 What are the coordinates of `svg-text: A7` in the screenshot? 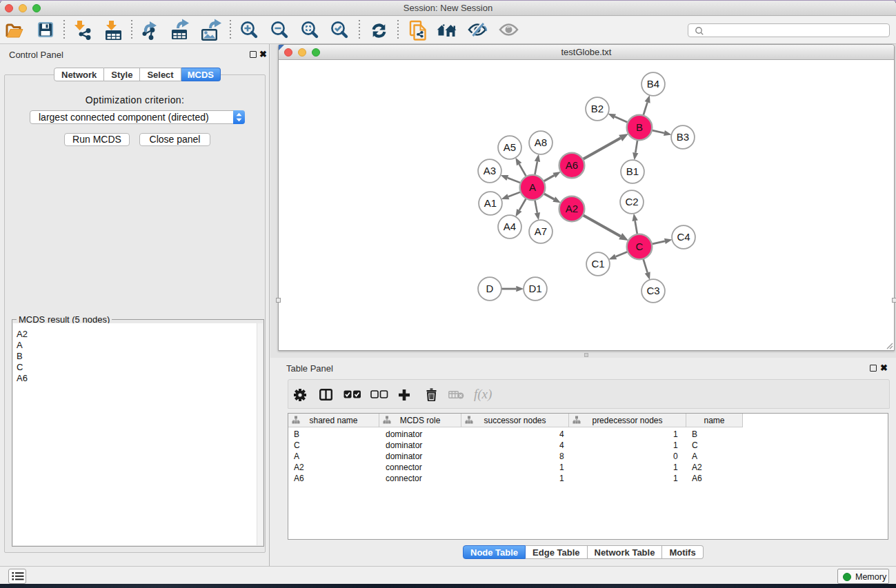 It's located at (541, 232).